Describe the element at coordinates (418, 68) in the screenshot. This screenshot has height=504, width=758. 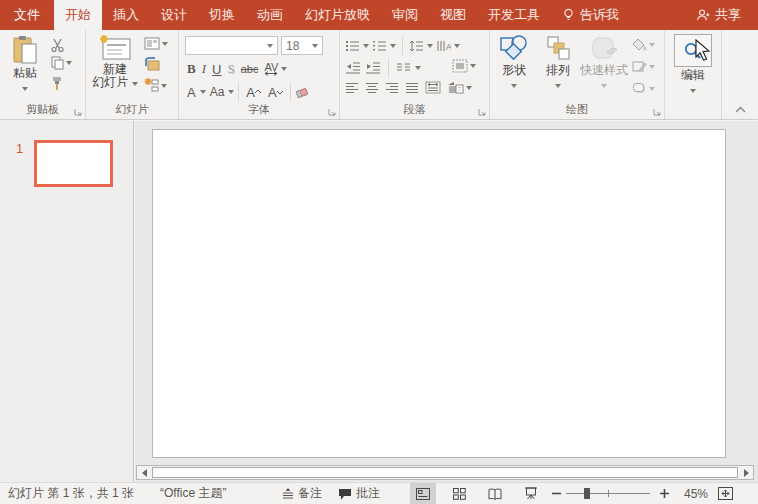
I see `columns-dropdown-arrow-icon` at that location.